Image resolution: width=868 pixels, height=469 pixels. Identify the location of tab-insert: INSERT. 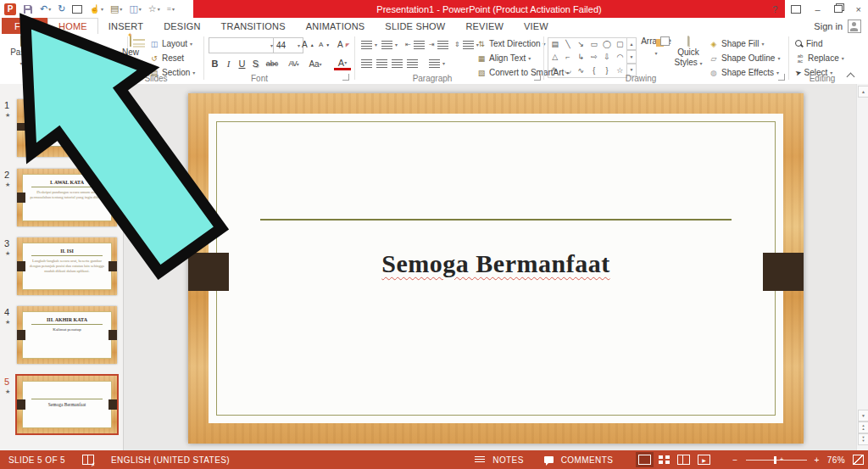
(125, 25).